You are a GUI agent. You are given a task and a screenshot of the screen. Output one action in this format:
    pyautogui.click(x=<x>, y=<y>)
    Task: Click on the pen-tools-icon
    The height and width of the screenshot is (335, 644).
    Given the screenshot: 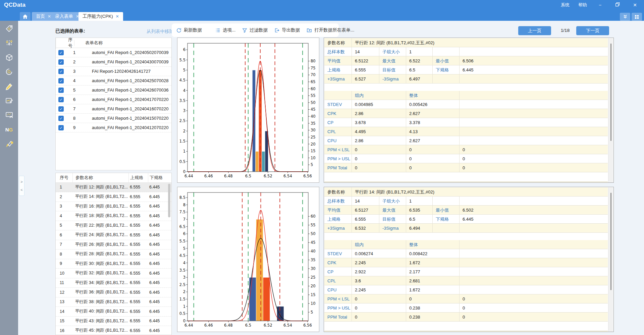 What is the action you would take?
    pyautogui.click(x=9, y=144)
    